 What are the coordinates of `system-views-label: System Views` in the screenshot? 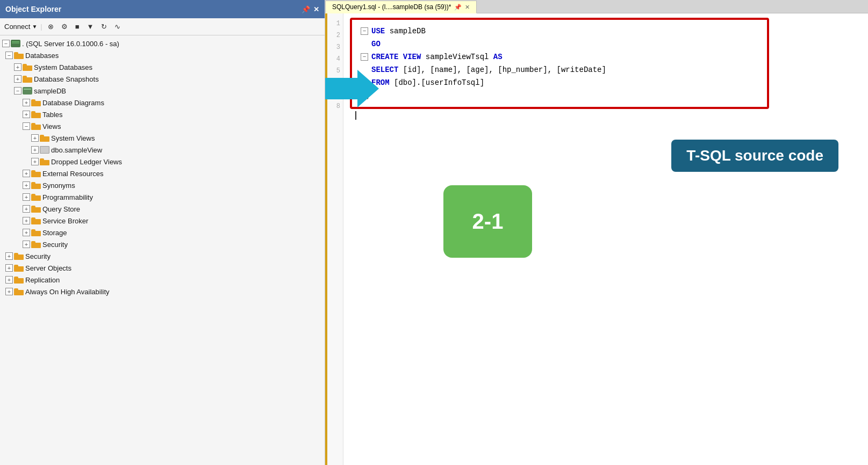 It's located at (73, 139).